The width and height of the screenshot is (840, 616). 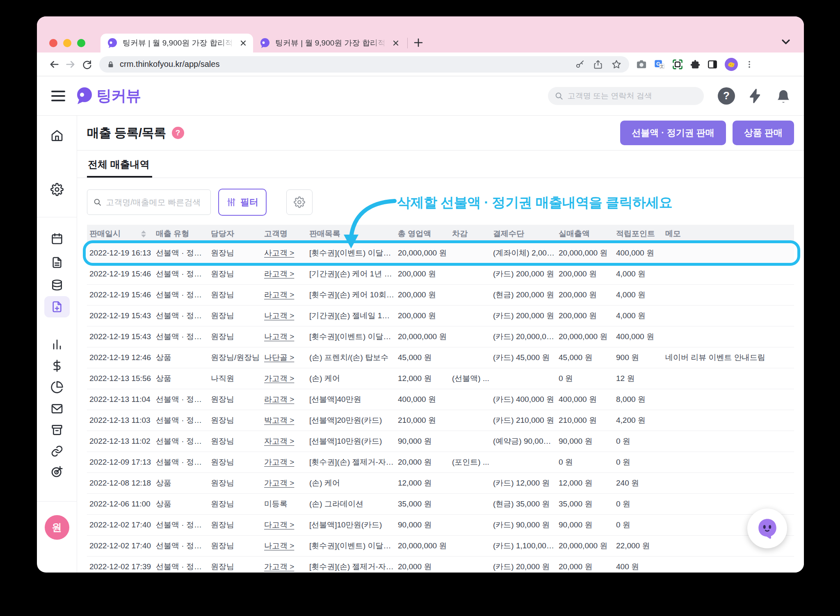 I want to click on app-logo: 팅커뷰, so click(x=108, y=96).